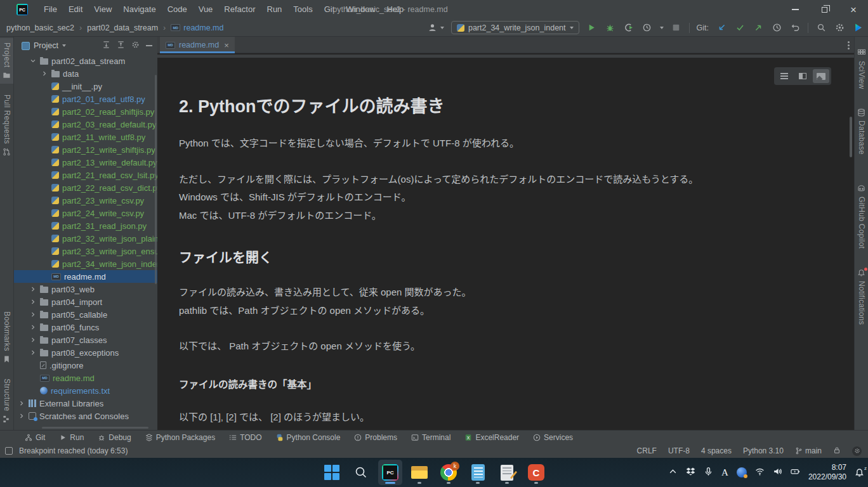 This screenshot has width=868, height=487. I want to click on tool-window-button: X ExcelReader, so click(492, 438).